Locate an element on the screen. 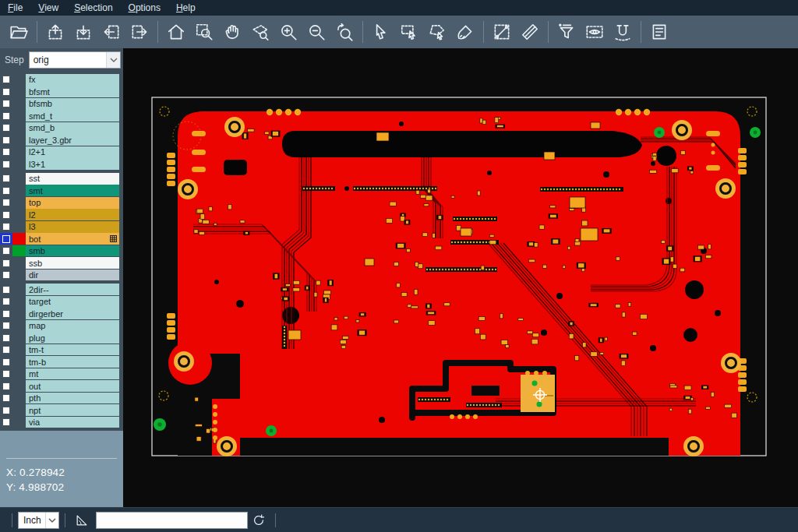  layer-checkbox-out is located at coordinates (6, 386).